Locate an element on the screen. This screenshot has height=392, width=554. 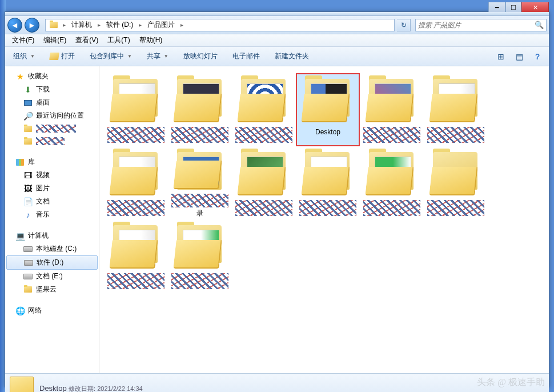
share-button: 共享▼ is located at coordinates (158, 56).